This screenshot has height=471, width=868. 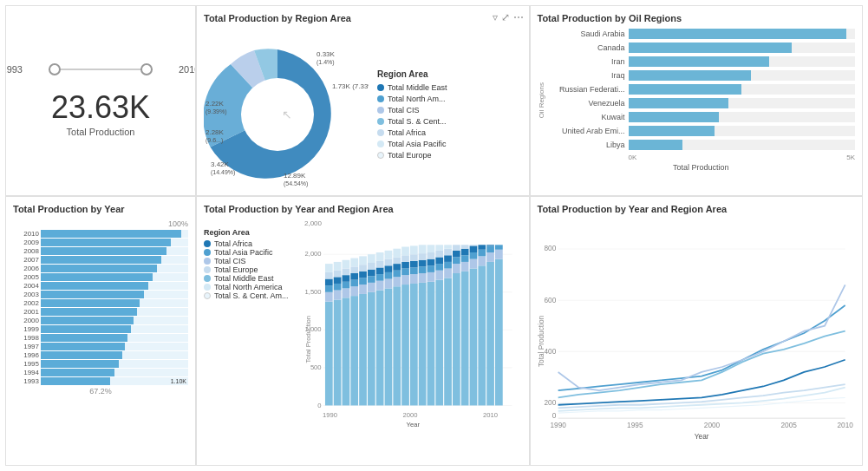 I want to click on oil-x-axis: 0K 5K, so click(x=702, y=158).